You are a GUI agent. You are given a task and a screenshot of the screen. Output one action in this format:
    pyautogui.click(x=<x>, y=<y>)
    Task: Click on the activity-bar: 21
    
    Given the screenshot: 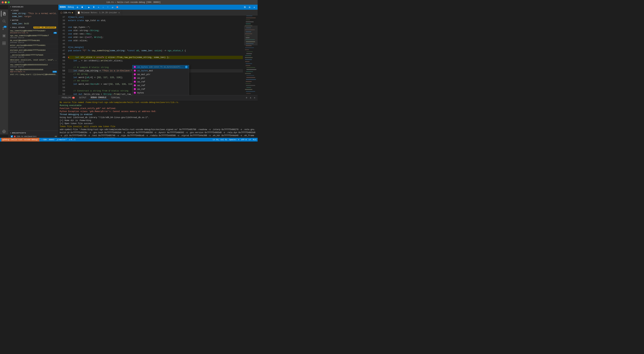 What is the action you would take?
    pyautogui.click(x=4, y=72)
    